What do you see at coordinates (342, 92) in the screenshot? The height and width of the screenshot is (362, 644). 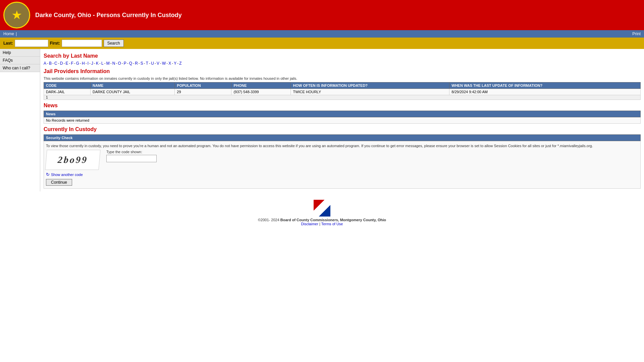 I see `table-row: DARK-JAIL DARKE COUNTY JAIL 29 (937) 548…` at bounding box center [342, 92].